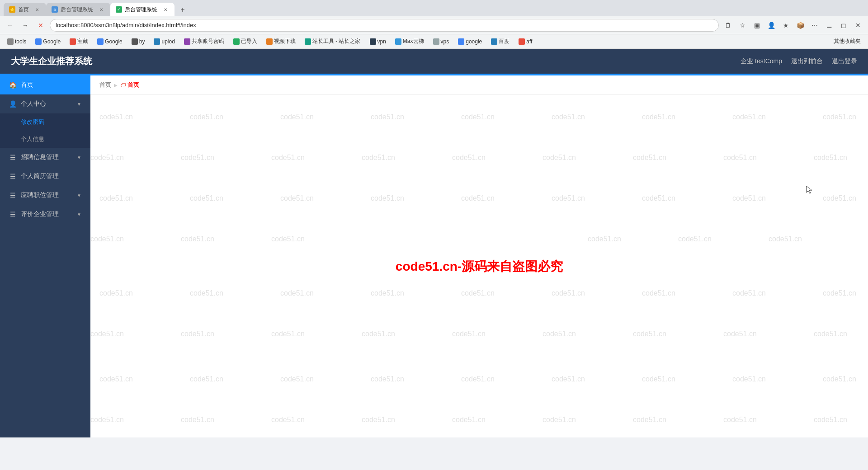 The height and width of the screenshot is (470, 868). What do you see at coordinates (434, 42) in the screenshot?
I see `bookmarks-bar: tools Google 宝藏 Google by uplod 共享账号密码` at bounding box center [434, 42].